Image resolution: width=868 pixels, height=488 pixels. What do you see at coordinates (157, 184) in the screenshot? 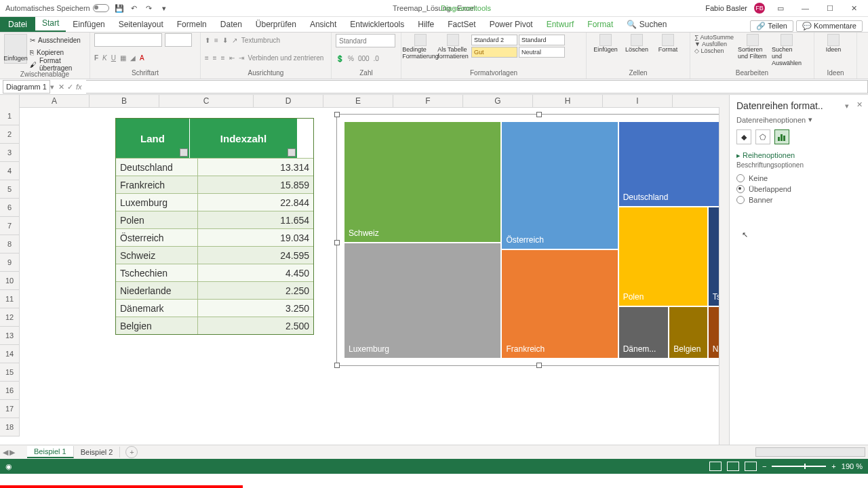
I see `cell-land: Frankreich` at bounding box center [157, 184].